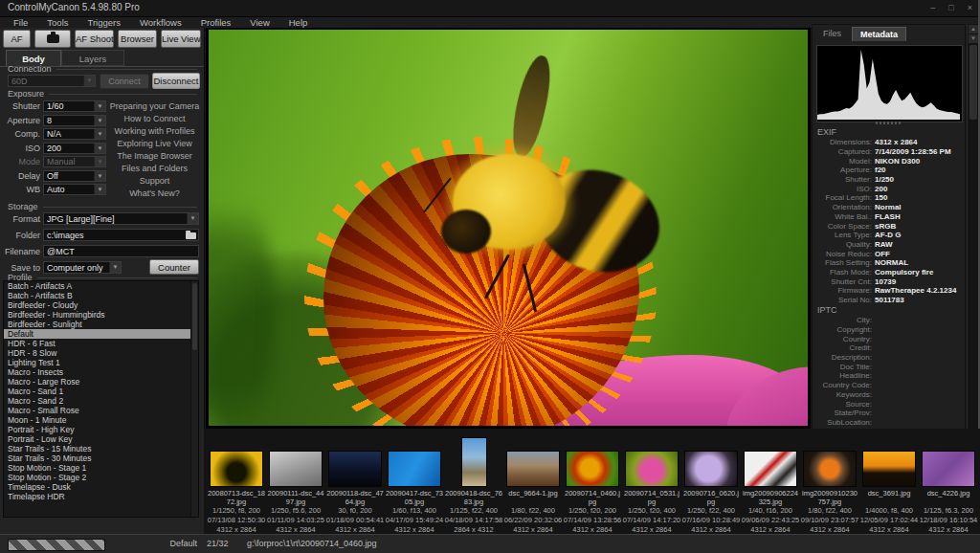 This screenshot has width=980, height=553. Describe the element at coordinates (101, 487) in the screenshot. I see `profile-item: Timelapse - Dusk` at that location.